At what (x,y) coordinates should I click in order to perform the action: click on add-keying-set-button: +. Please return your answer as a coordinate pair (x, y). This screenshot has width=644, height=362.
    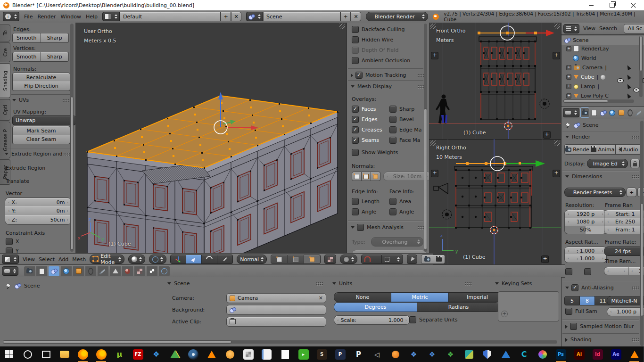
    Looking at the image, I should click on (504, 314).